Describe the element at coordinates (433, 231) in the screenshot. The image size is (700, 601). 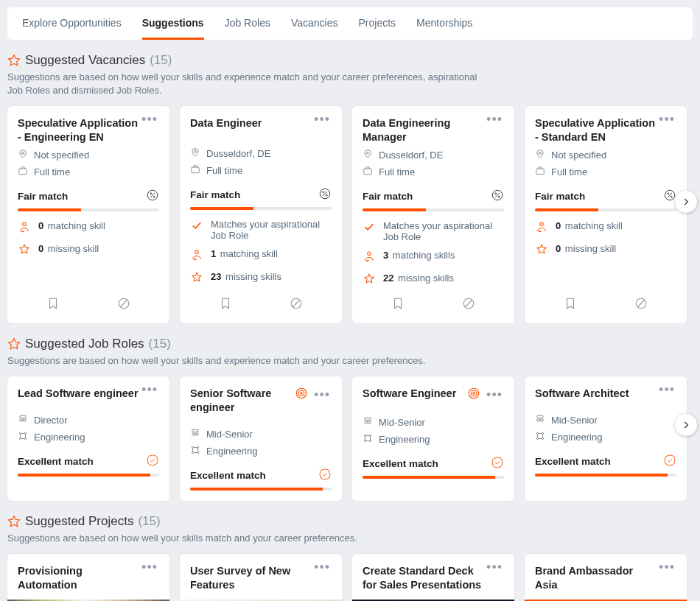
I see `aspirational-match-line: Matches your aspirational Job Role` at that location.